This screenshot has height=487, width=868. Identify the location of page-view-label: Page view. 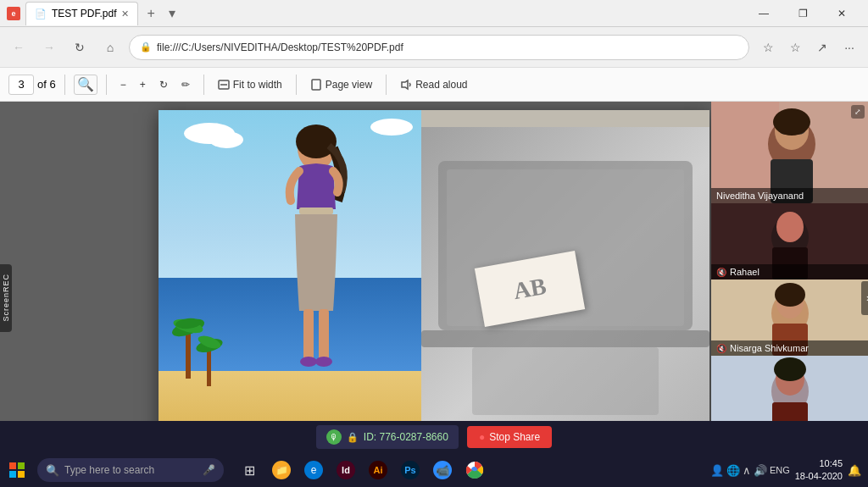
(349, 85).